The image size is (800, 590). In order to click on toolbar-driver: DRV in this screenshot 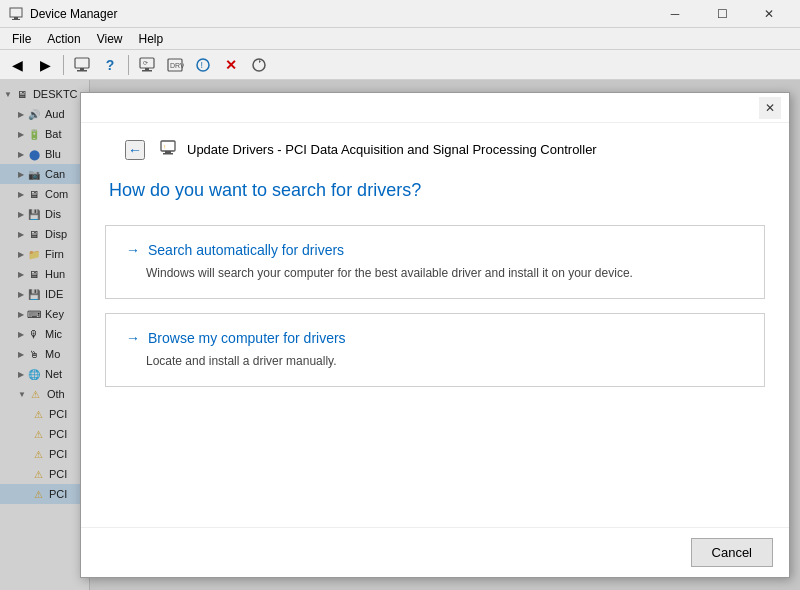, I will do `click(175, 65)`.